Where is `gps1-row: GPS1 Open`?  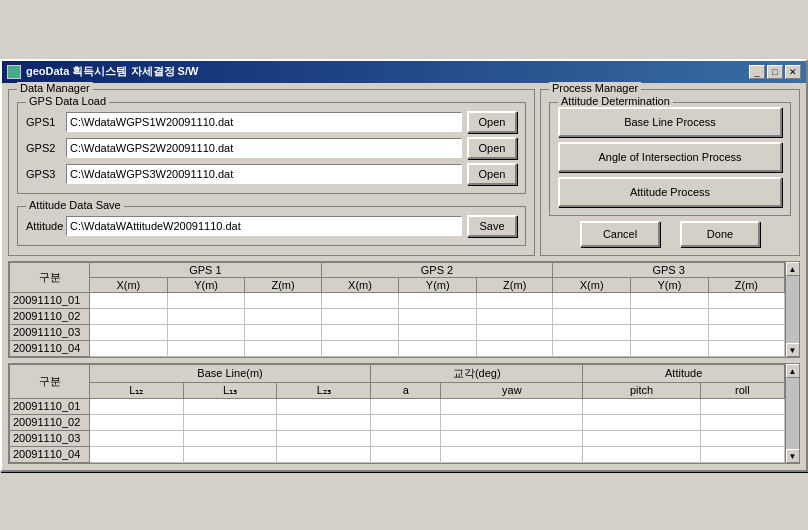
gps1-row: GPS1 Open is located at coordinates (272, 122).